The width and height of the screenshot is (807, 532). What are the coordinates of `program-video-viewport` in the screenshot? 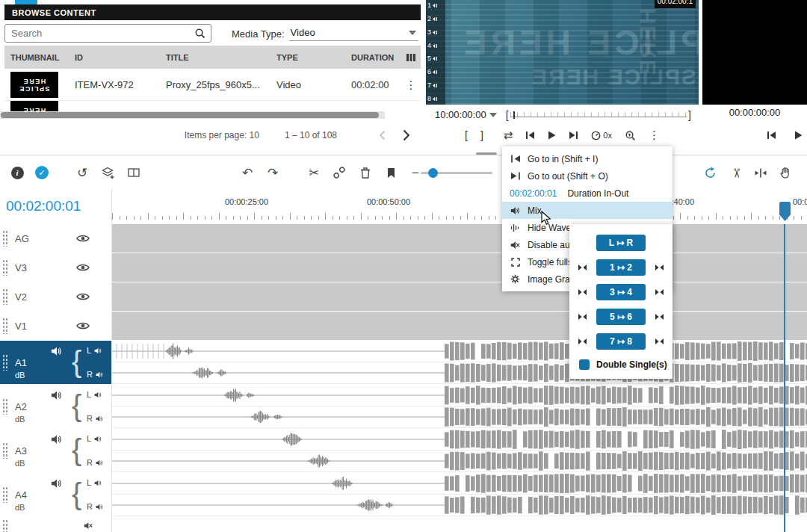 It's located at (755, 52).